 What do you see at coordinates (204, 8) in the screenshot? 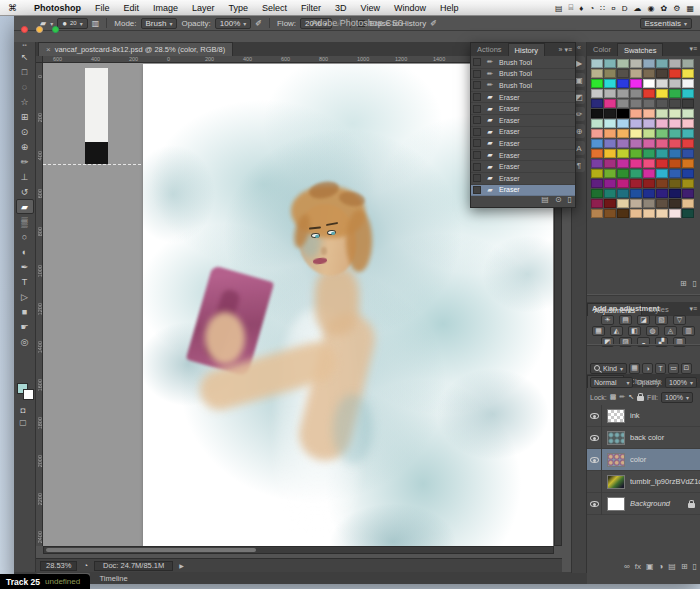
I see `menu-layer: Layer` at bounding box center [204, 8].